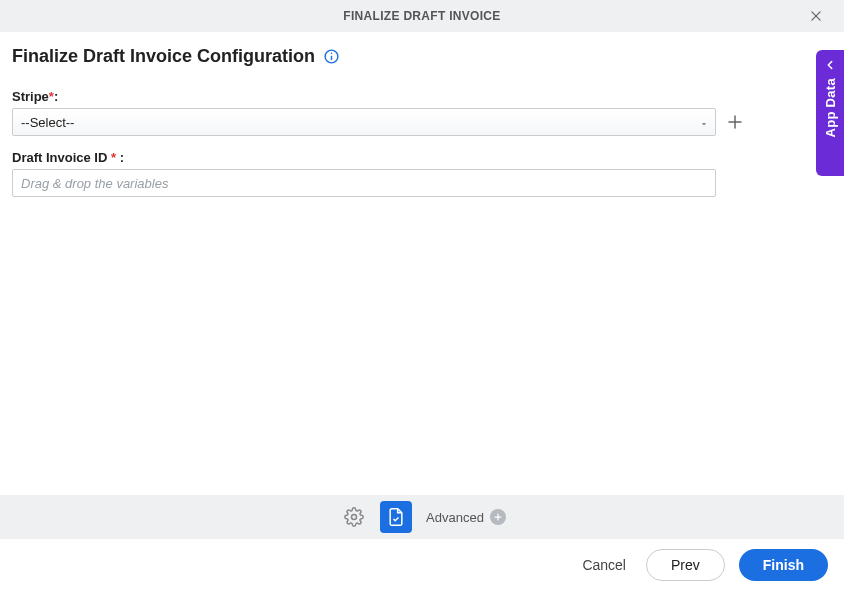 The image size is (844, 591). I want to click on document-icon, so click(396, 517).